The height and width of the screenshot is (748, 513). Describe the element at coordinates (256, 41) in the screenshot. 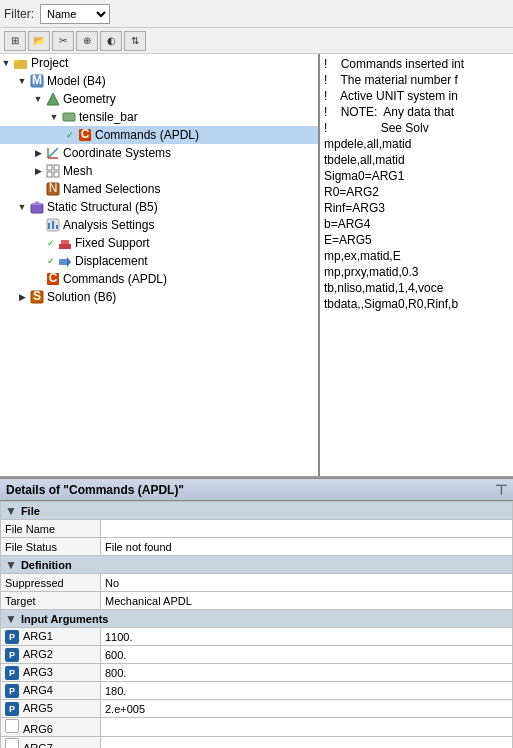

I see `icon-toolbar: ⊞ 📂 ✂ ⊕ ◐ ⇅` at that location.